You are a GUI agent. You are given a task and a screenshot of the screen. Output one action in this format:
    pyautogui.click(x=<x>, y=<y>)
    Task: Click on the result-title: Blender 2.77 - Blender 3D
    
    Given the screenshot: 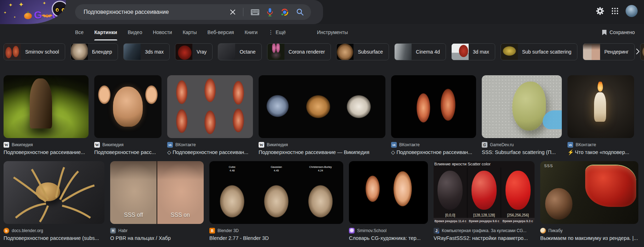 What is the action you would take?
    pyautogui.click(x=276, y=238)
    